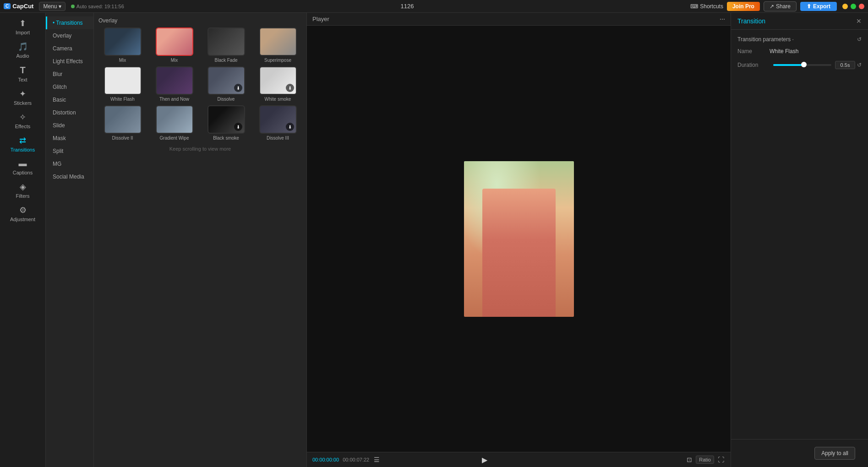 Image resolution: width=868 pixels, height=467 pixels. Describe the element at coordinates (377, 460) in the screenshot. I see `list-icon: ☰` at that location.